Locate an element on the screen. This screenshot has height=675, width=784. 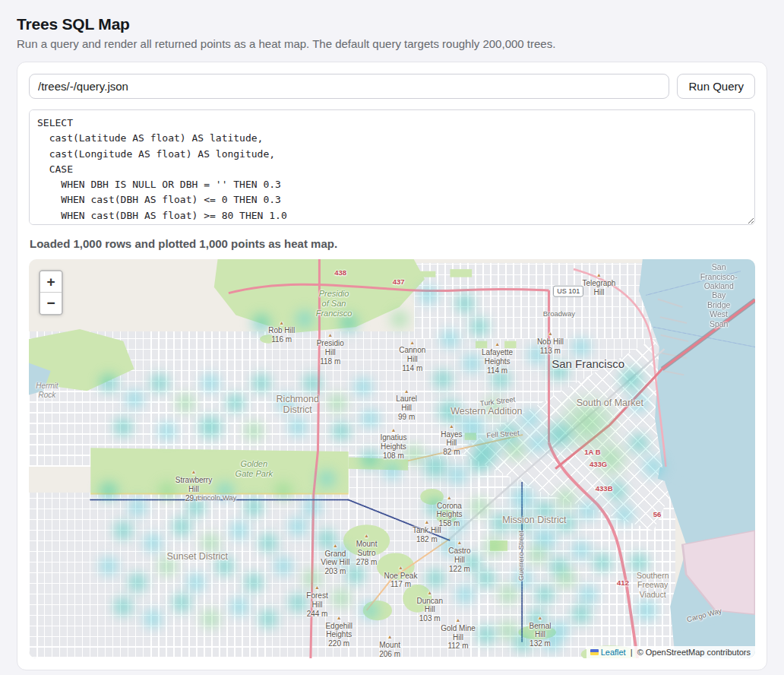
zoom-control: + − is located at coordinates (51, 293).